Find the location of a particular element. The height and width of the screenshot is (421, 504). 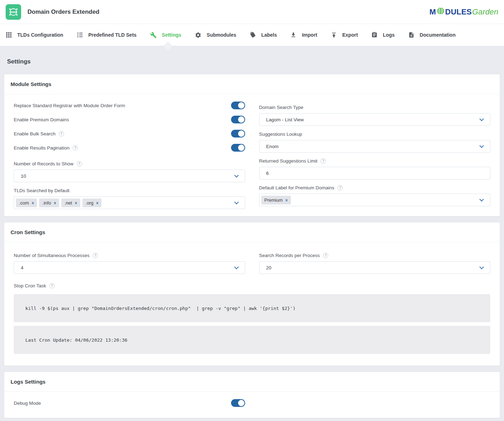

wrench-icon is located at coordinates (154, 35).